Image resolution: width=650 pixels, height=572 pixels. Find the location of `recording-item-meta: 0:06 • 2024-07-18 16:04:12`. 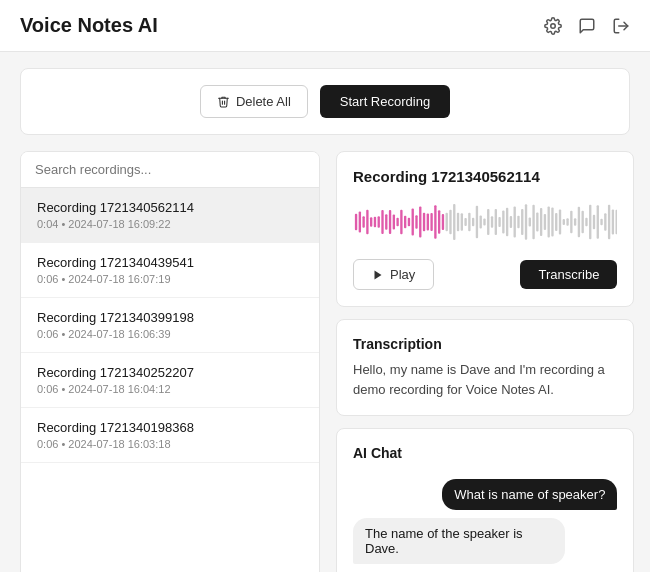

recording-item-meta: 0:06 • 2024-07-18 16:04:12 is located at coordinates (170, 389).